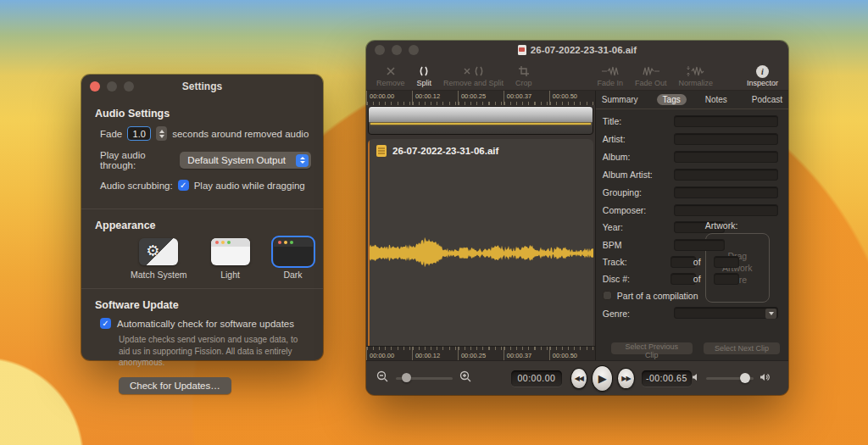 The width and height of the screenshot is (868, 445). What do you see at coordinates (726, 262) in the screenshot?
I see `track-total-input` at bounding box center [726, 262].